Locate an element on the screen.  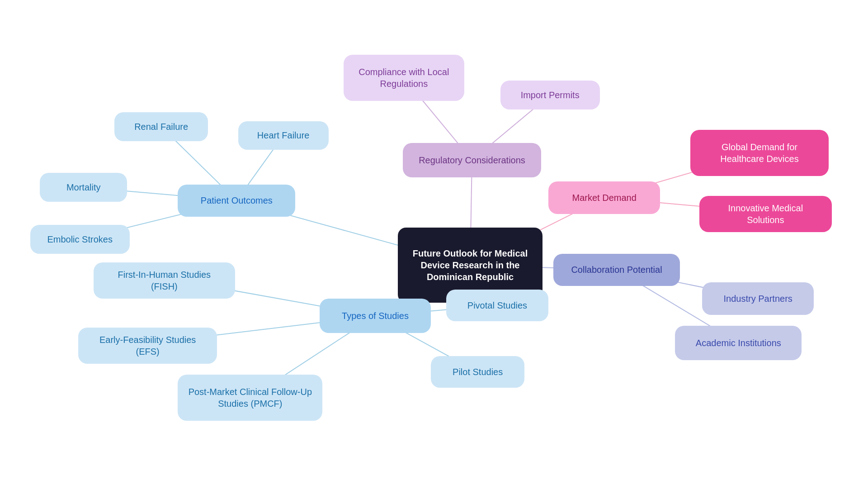
patient-outcomes-node: Patient Outcomes is located at coordinates (236, 201).